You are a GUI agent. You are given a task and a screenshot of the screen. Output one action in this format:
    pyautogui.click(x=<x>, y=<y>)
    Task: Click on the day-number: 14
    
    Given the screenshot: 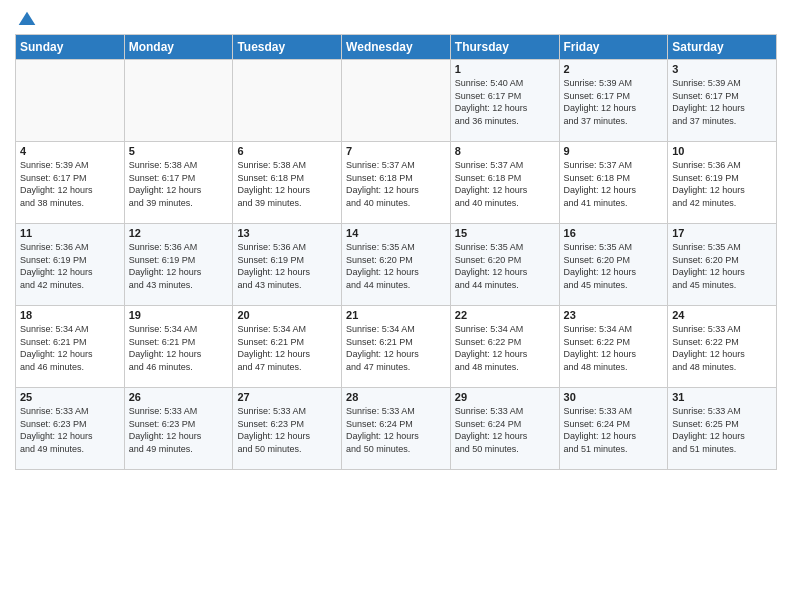 What is the action you would take?
    pyautogui.click(x=396, y=233)
    